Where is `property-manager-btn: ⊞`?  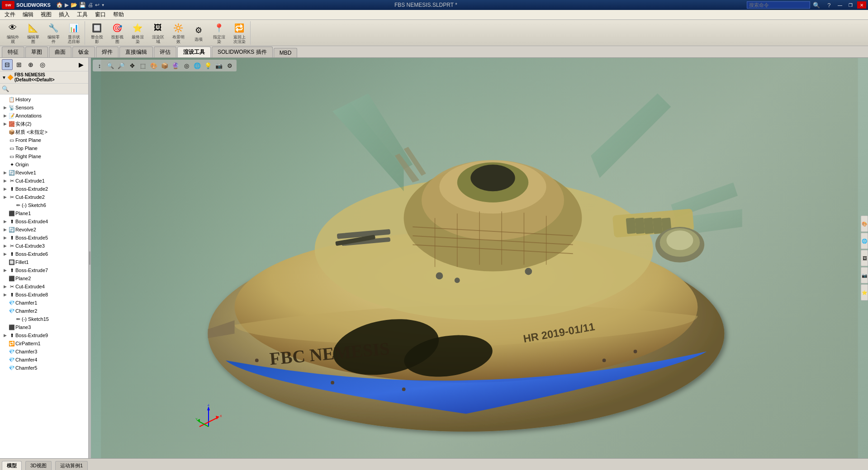
property-manager-btn: ⊞ is located at coordinates (19, 65).